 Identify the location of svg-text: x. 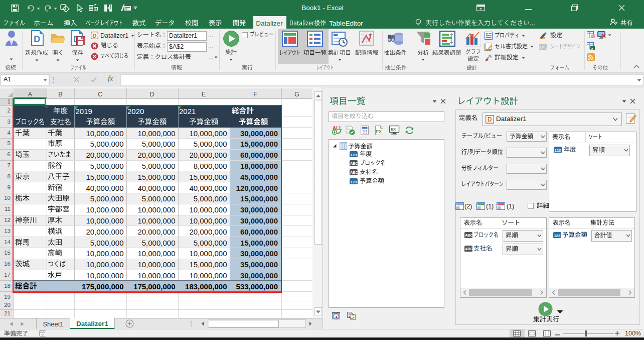
(592, 48).